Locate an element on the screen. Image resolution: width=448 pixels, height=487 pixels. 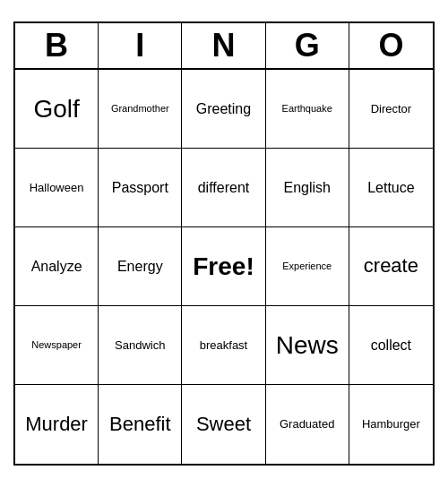
bingo-cell: News is located at coordinates (308, 346).